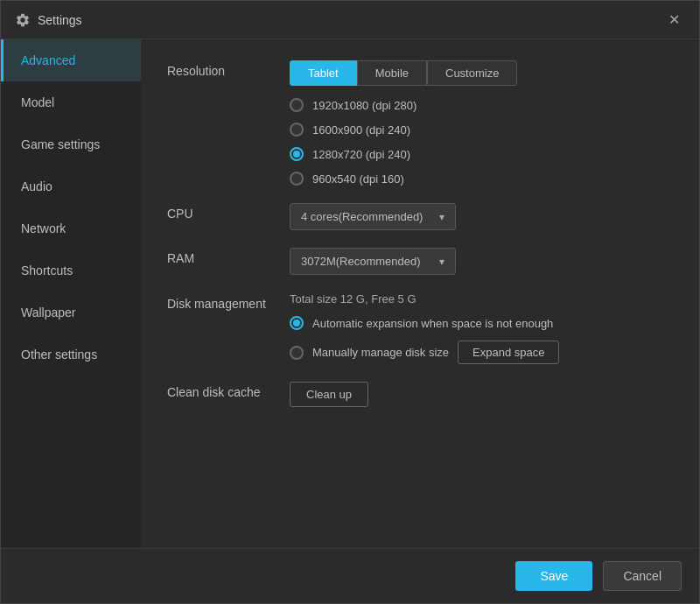  What do you see at coordinates (60, 20) in the screenshot?
I see `window-title: Settings` at bounding box center [60, 20].